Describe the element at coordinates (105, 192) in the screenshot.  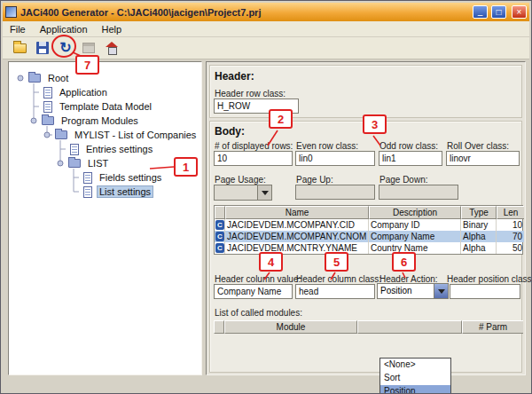
I see `tree-item-list-settings: List settings` at that location.